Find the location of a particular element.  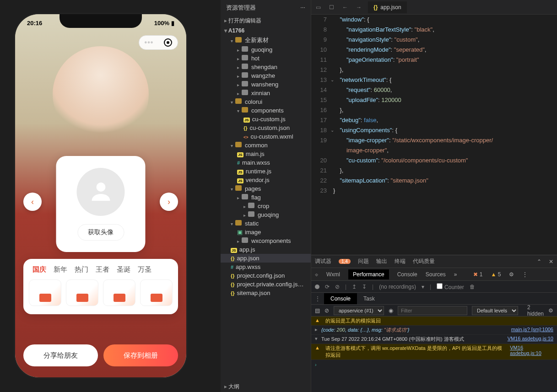

tree-item: colorui is located at coordinates (265, 102).